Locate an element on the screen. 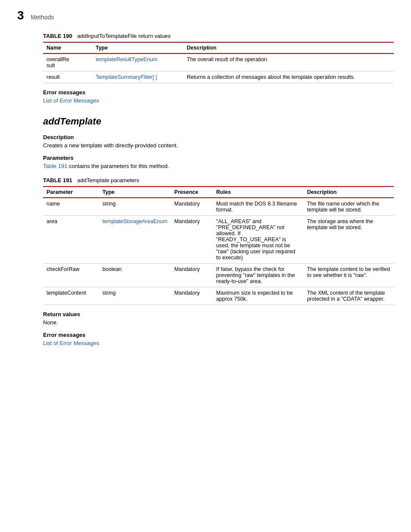 This screenshot has width=411, height=532. cell-parameter: templateContent is located at coordinates (71, 296).